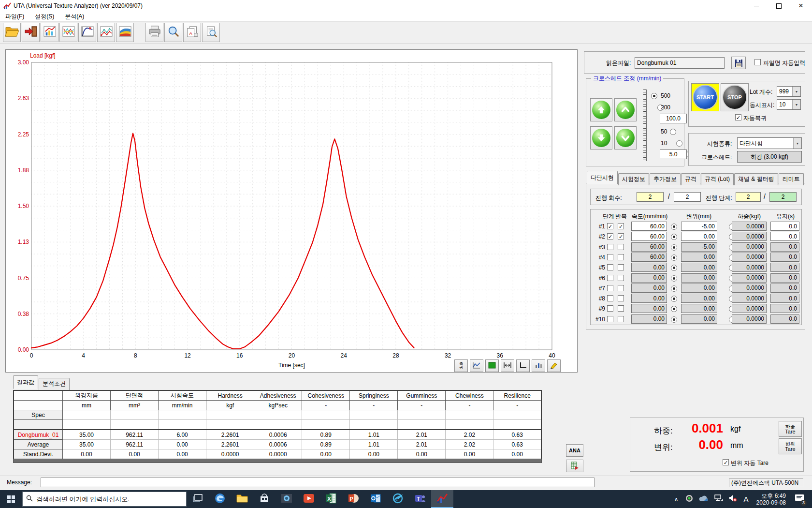  What do you see at coordinates (211, 32) in the screenshot?
I see `toolbar-search-document-button` at bounding box center [211, 32].